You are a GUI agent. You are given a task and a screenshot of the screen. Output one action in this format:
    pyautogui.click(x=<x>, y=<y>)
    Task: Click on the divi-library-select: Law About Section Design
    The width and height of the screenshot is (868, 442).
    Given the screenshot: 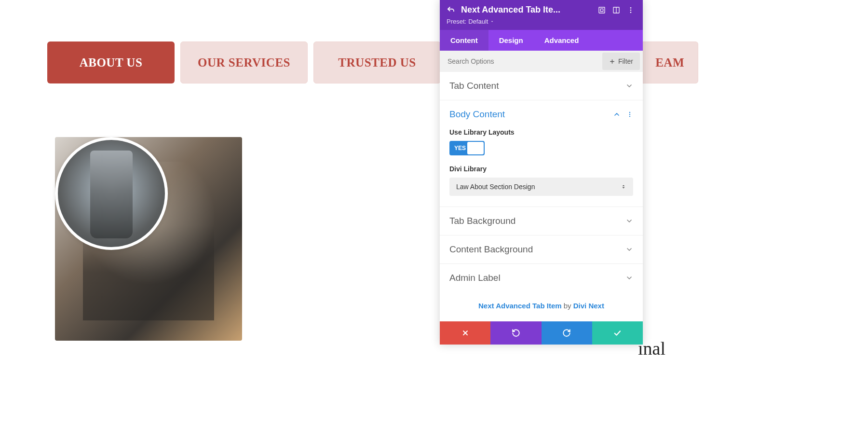 What is the action you would take?
    pyautogui.click(x=541, y=187)
    